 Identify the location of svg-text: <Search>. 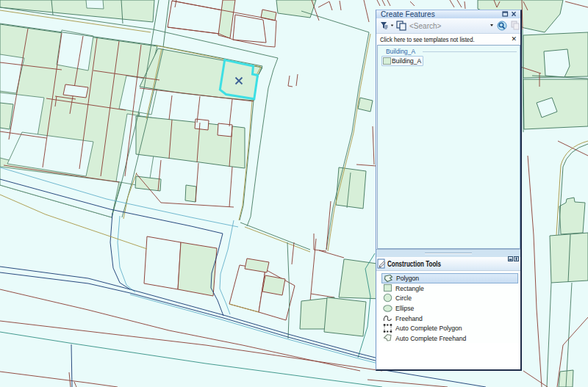
(426, 26).